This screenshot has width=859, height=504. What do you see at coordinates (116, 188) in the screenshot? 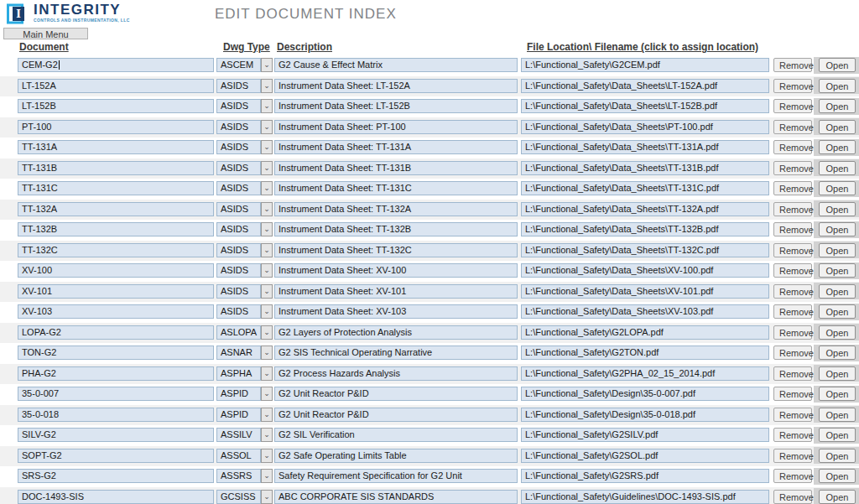
I see `document-input: TT-131C` at bounding box center [116, 188].